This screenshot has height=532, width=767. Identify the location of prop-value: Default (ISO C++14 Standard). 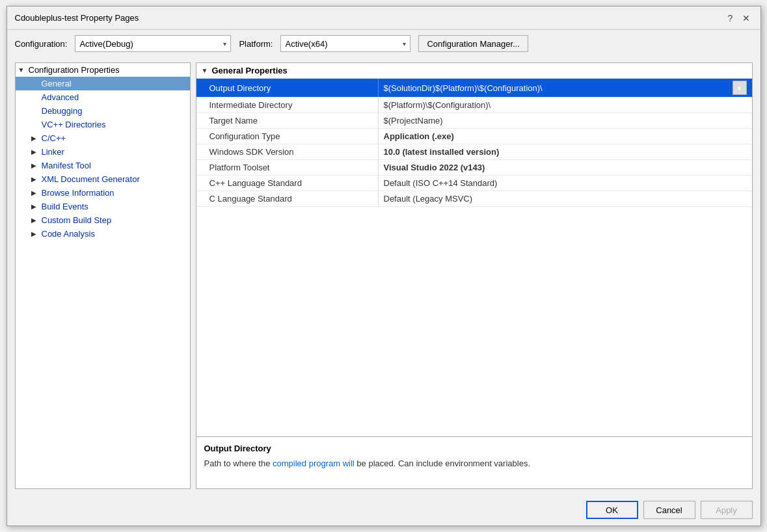
(565, 183).